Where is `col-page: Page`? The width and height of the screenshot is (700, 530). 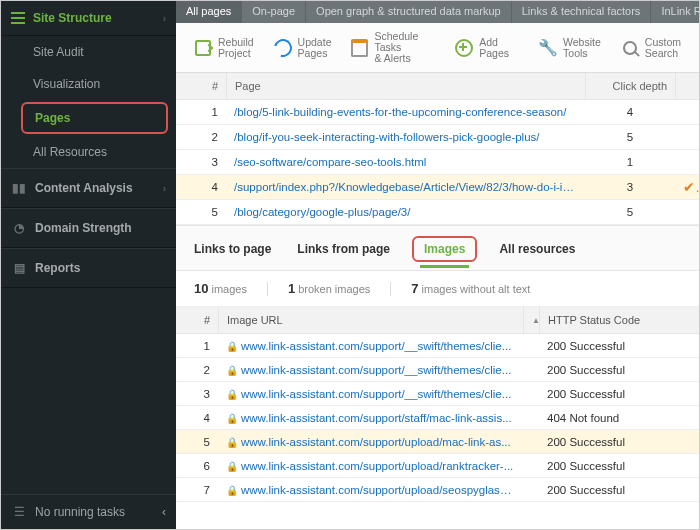
col-page: Page is located at coordinates (406, 86).